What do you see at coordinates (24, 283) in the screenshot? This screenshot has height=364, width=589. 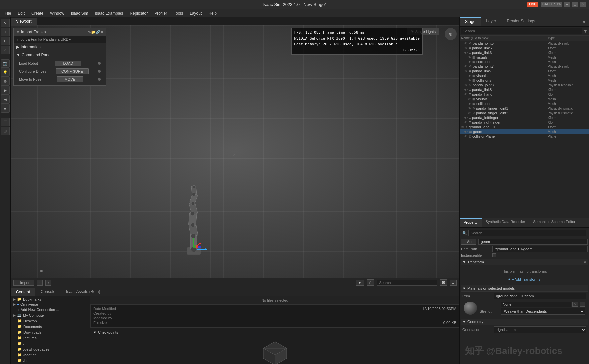 I see `import-btn: + Import` at bounding box center [24, 283].